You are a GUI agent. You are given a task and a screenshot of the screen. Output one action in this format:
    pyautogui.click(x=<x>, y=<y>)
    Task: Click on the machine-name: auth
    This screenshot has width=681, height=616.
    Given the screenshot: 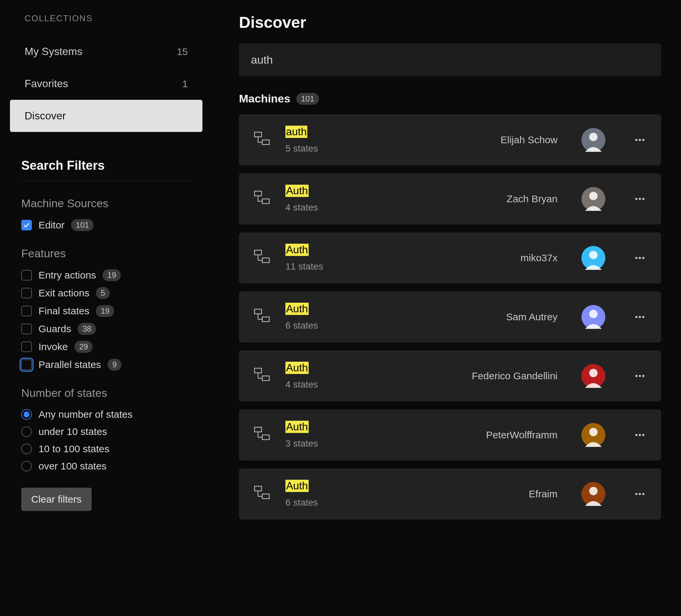 What is the action you would take?
    pyautogui.click(x=297, y=132)
    